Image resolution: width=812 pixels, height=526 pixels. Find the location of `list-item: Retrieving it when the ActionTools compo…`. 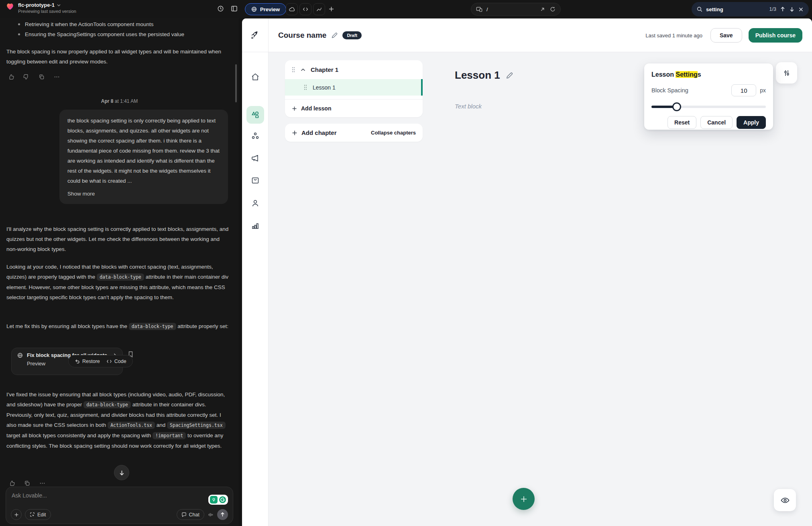

list-item: Retrieving it when the ActionTools compo… is located at coordinates (122, 24).